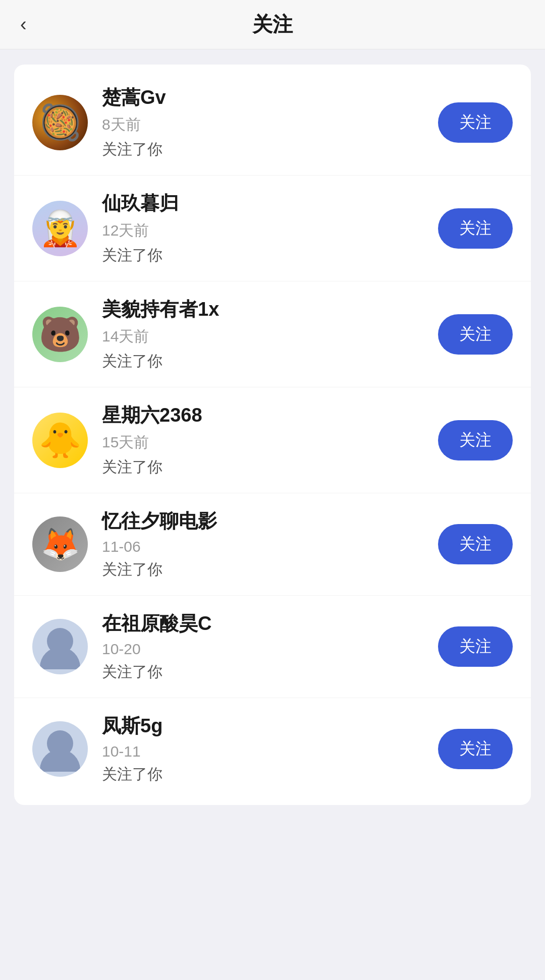 Image resolution: width=545 pixels, height=980 pixels. Describe the element at coordinates (270, 125) in the screenshot. I see `user-time: 8天前` at that location.